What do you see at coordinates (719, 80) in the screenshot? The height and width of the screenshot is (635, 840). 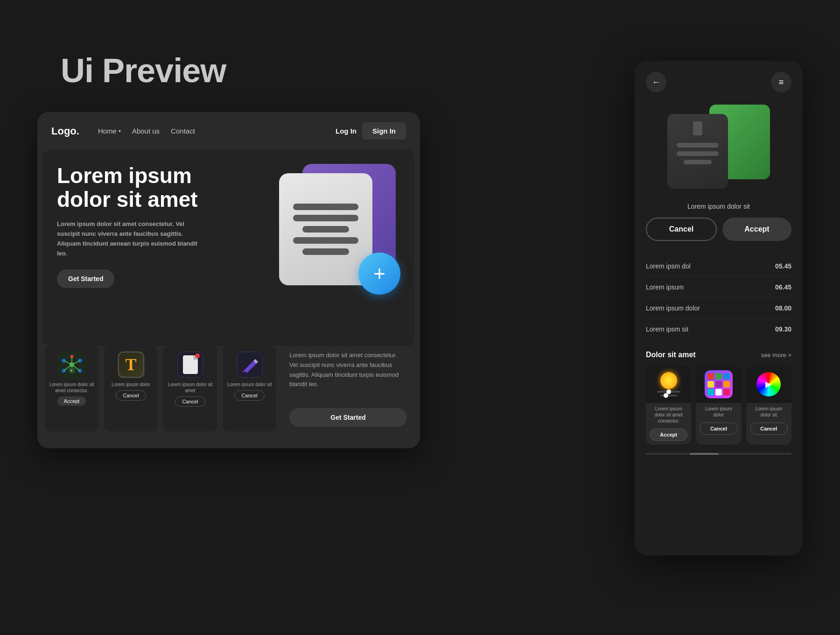 I see `panel-header: ← ≡` at bounding box center [719, 80].